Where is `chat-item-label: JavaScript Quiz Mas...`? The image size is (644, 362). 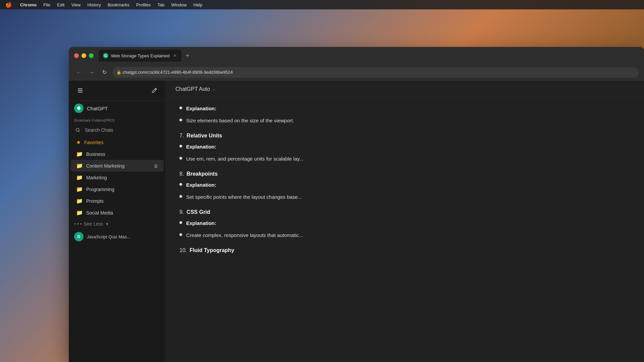 chat-item-label: JavaScript Quiz Mas... is located at coordinates (109, 237).